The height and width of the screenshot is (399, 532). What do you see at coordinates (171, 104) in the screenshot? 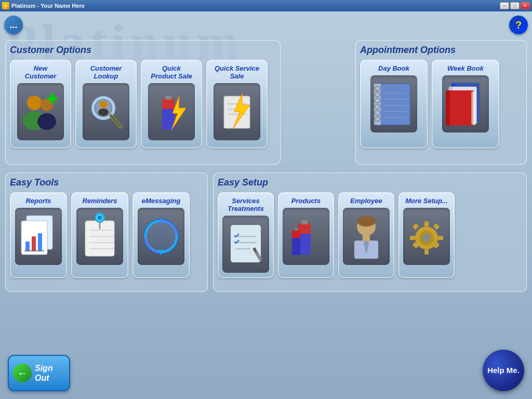
I see `quick-product-sale-card: QuickProduct Sale` at bounding box center [171, 104].